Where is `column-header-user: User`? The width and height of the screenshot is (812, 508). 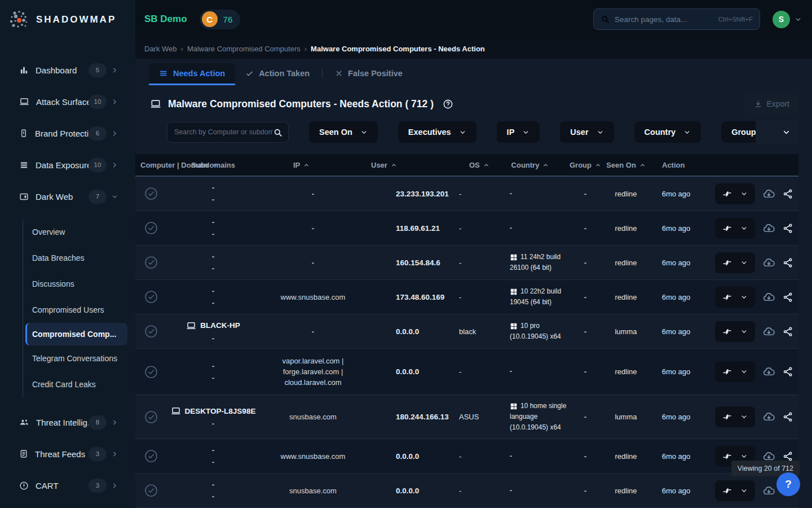 column-header-user: User is located at coordinates (409, 165).